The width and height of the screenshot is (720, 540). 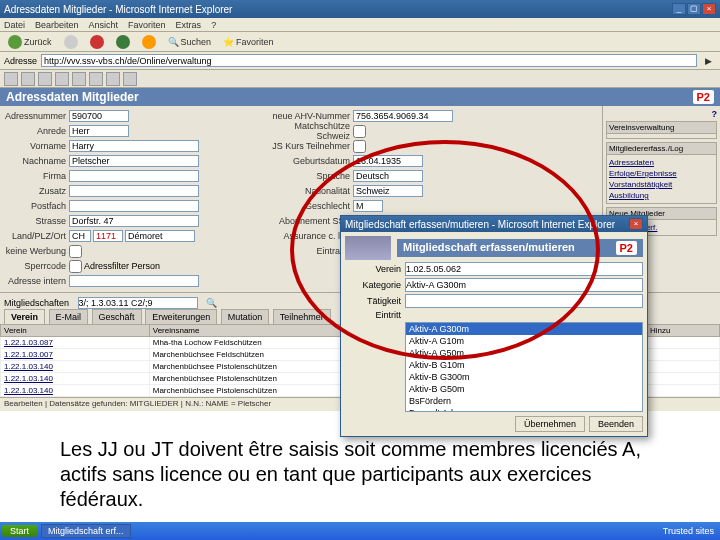 What do you see at coordinates (76, 266) in the screenshot?
I see `sperrcode-checkbox` at bounding box center [76, 266].